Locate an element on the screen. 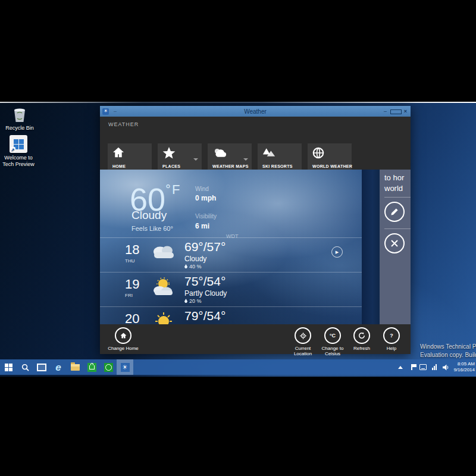  speaker-icon is located at coordinates (446, 368).